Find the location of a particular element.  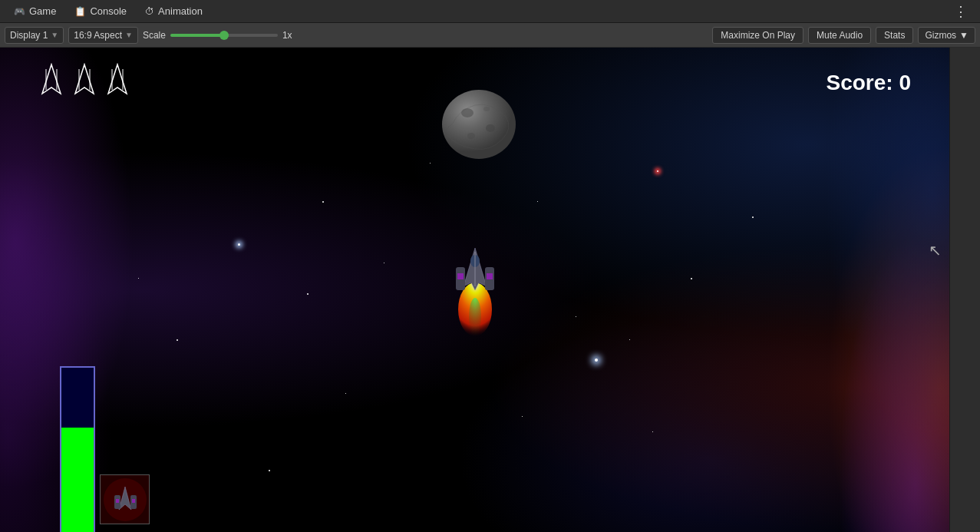

right-sidebar is located at coordinates (965, 290).